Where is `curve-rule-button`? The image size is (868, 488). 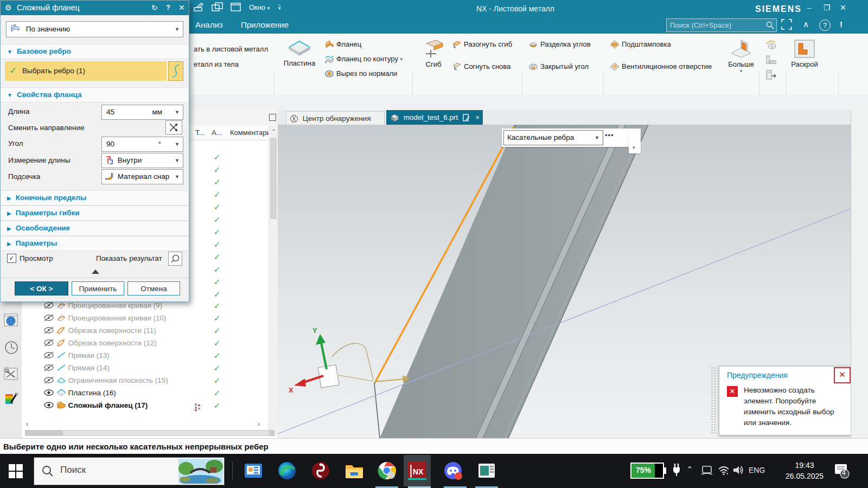 curve-rule-button is located at coordinates (176, 71).